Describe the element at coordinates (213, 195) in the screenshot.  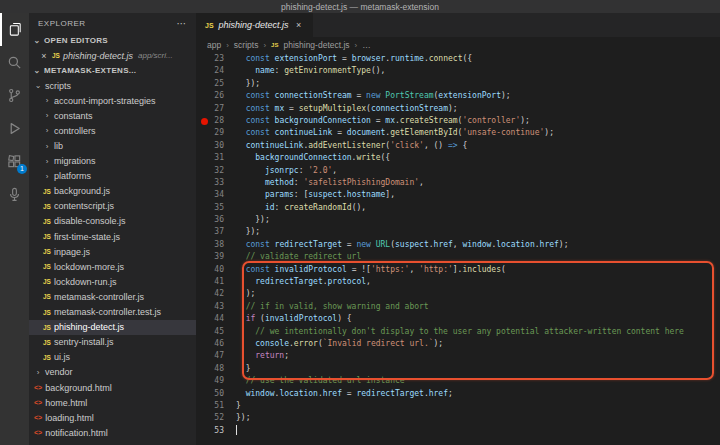
I see `line-number: 34` at that location.